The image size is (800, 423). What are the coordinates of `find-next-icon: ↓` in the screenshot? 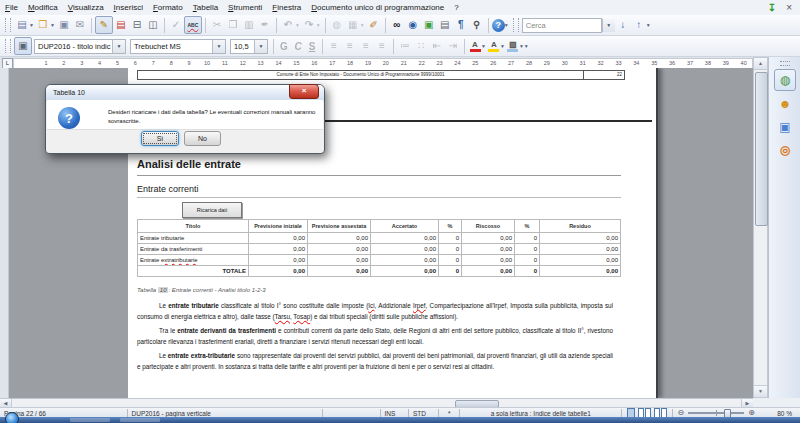 It's located at (623, 25).